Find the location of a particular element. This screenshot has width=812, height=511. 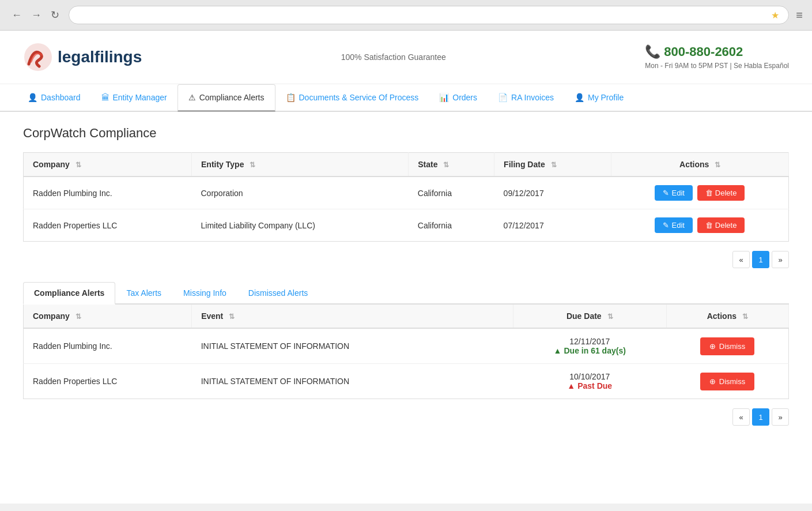

alert-company: Radden Plumbing Inc. is located at coordinates (108, 346).